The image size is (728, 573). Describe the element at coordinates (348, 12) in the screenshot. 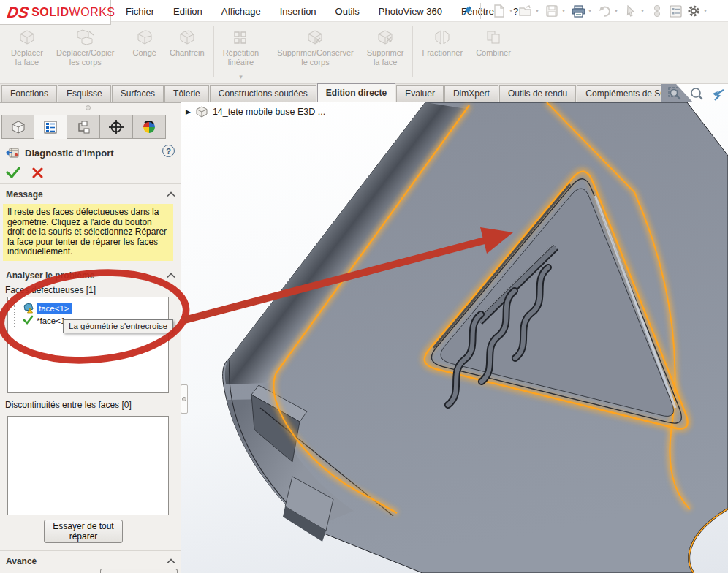

I see `menu-outils: Outils` at that location.